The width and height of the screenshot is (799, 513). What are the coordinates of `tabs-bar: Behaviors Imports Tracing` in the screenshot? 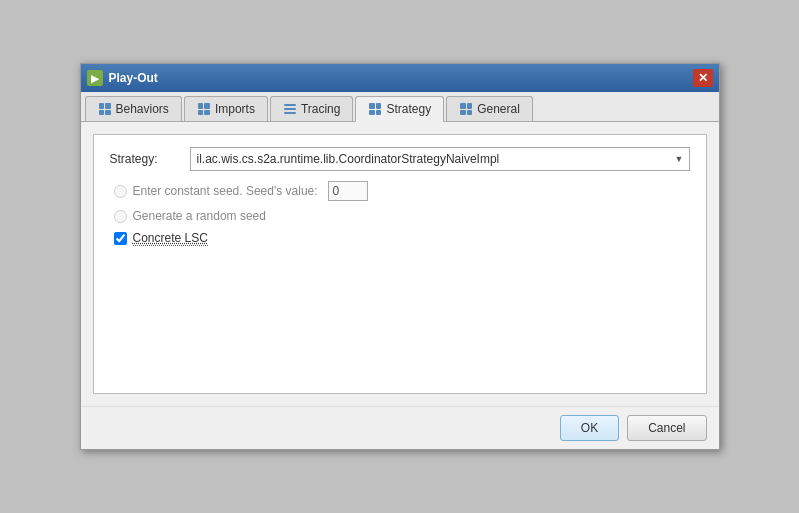 It's located at (400, 107).